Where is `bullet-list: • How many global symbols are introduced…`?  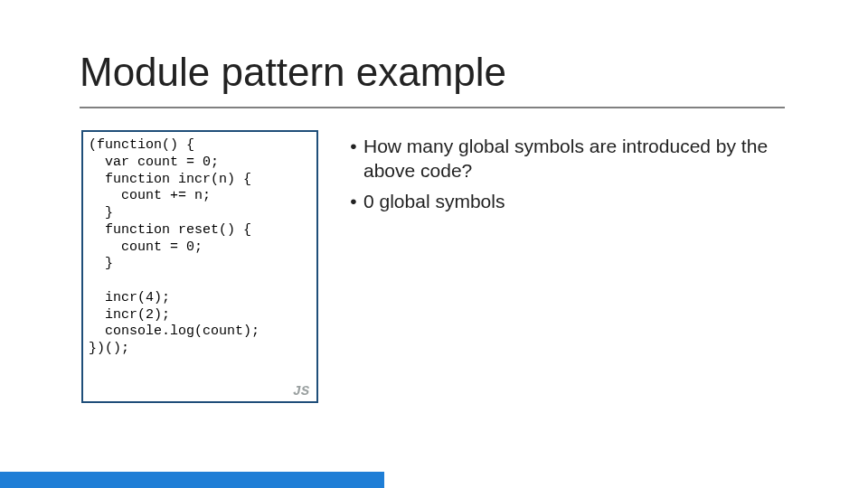 bullet-list: • How many global symbols are introduced… is located at coordinates (583, 176).